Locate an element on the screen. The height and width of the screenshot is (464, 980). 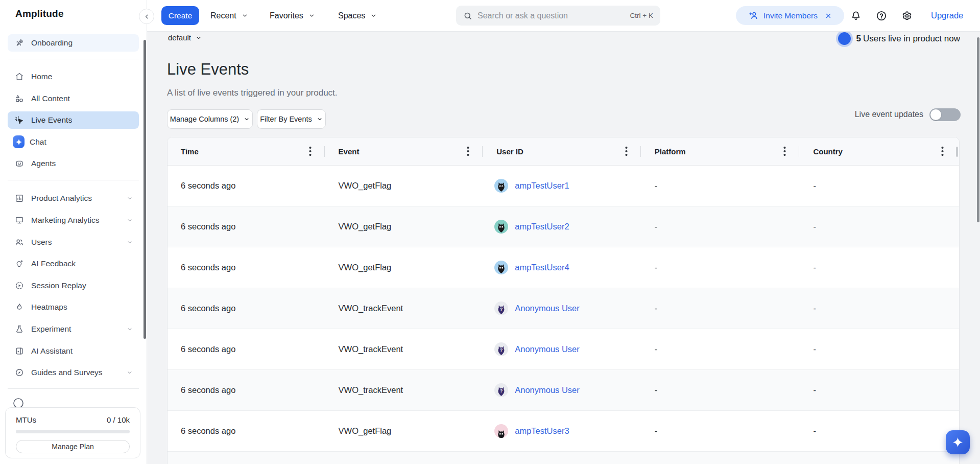
sidebar-item-all-content: All Content is located at coordinates (74, 99).